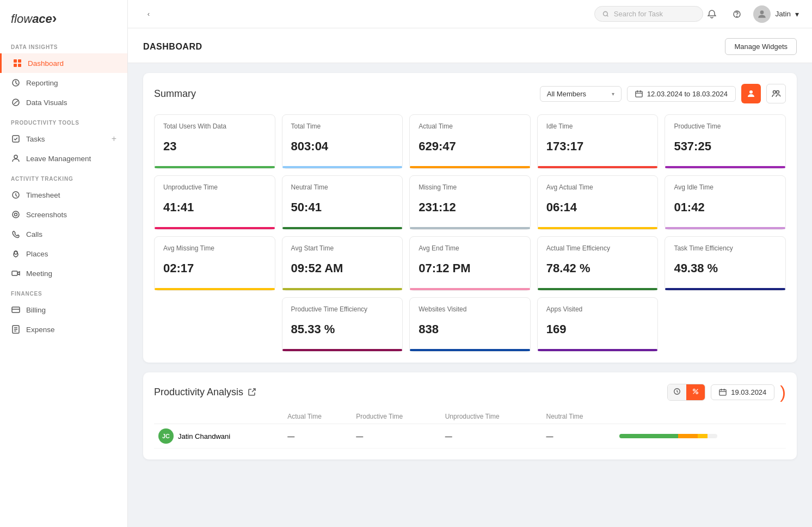 The height and width of the screenshot is (527, 812). I want to click on date-range-button: 12.03.2024 to 18.03.2024, so click(681, 94).